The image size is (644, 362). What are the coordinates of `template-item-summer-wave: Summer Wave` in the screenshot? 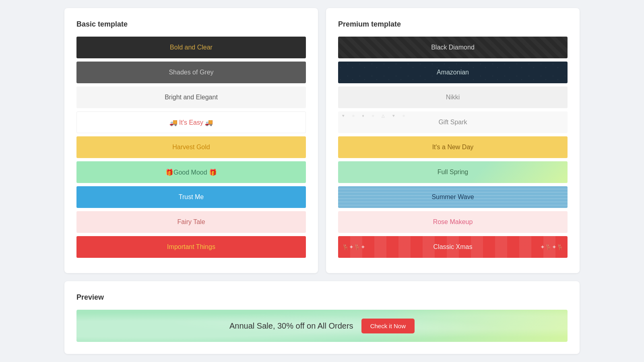 It's located at (453, 197).